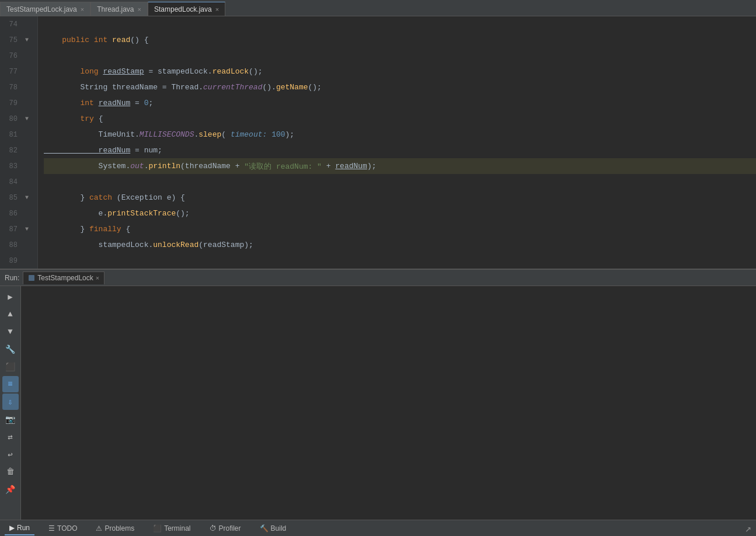 Image resolution: width=756 pixels, height=536 pixels. What do you see at coordinates (119, 528) in the screenshot?
I see `problems-label: Problems` at bounding box center [119, 528].